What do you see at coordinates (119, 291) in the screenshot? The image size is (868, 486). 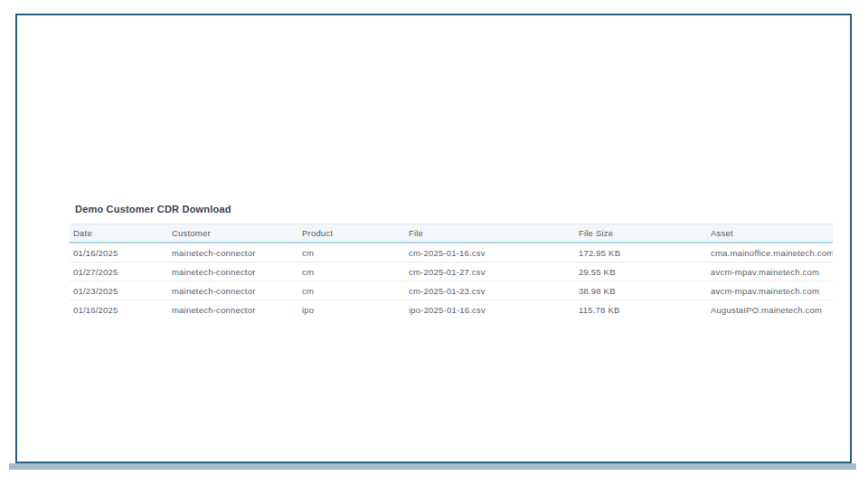 I see `table-cell-date: 01/23/2025` at bounding box center [119, 291].